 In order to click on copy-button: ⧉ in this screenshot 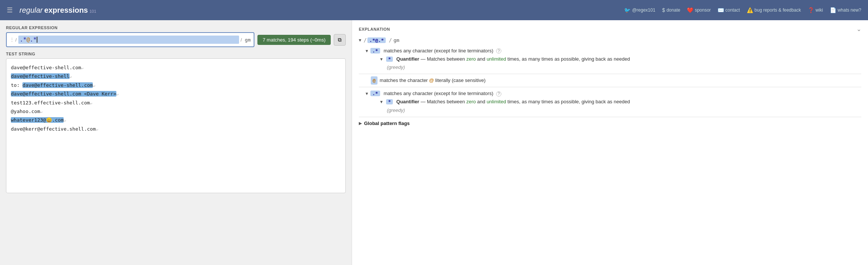, I will do `click(340, 40)`.